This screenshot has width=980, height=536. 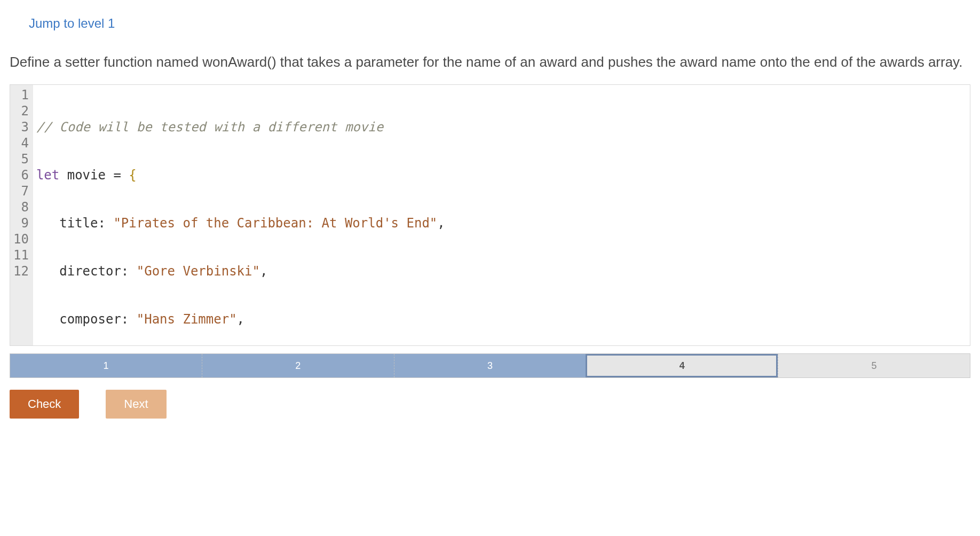 What do you see at coordinates (72, 23) in the screenshot?
I see `jump-to-level-link: Jump to level 1` at bounding box center [72, 23].